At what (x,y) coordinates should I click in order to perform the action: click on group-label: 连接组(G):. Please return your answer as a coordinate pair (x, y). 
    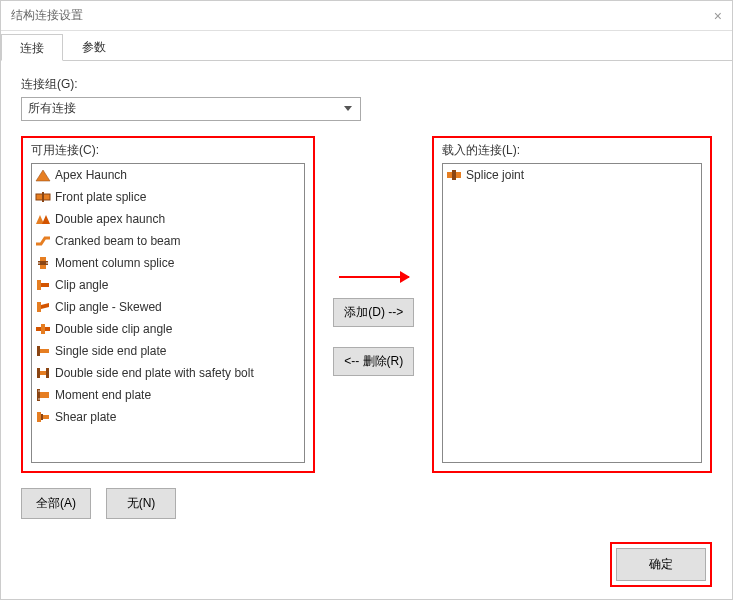
    Looking at the image, I should click on (366, 84).